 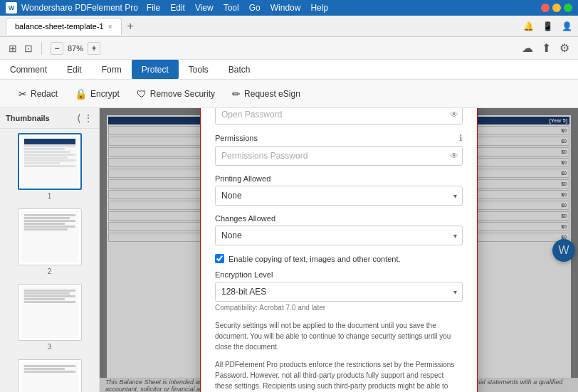 I want to click on nav-protect: Protect, so click(x=155, y=70).